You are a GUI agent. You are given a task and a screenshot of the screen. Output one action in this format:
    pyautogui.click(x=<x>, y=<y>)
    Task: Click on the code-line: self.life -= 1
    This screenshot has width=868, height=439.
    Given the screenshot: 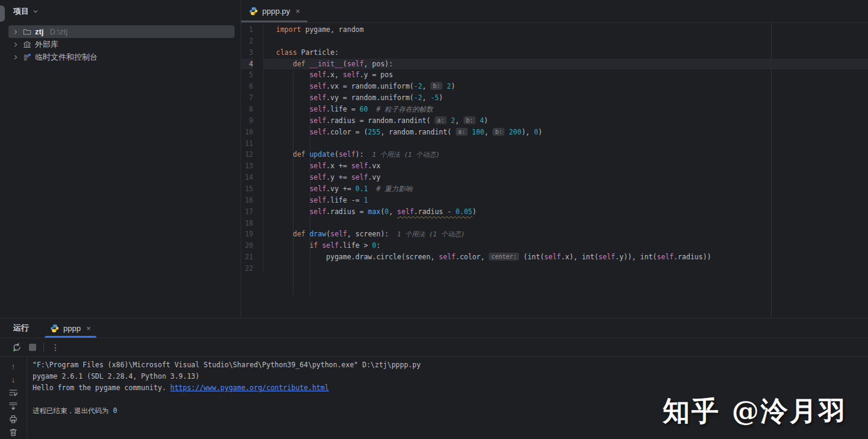 What is the action you would take?
    pyautogui.click(x=565, y=200)
    